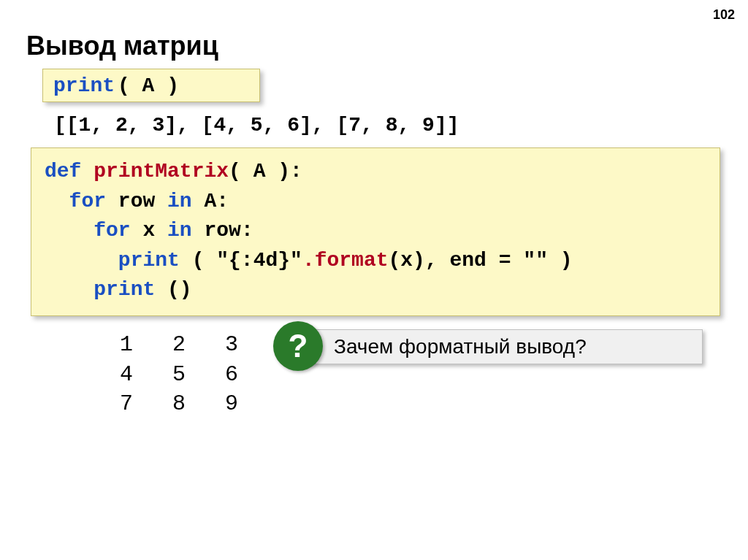  Describe the element at coordinates (151, 85) in the screenshot. I see `code-box-print-a: print ( A )` at that location.